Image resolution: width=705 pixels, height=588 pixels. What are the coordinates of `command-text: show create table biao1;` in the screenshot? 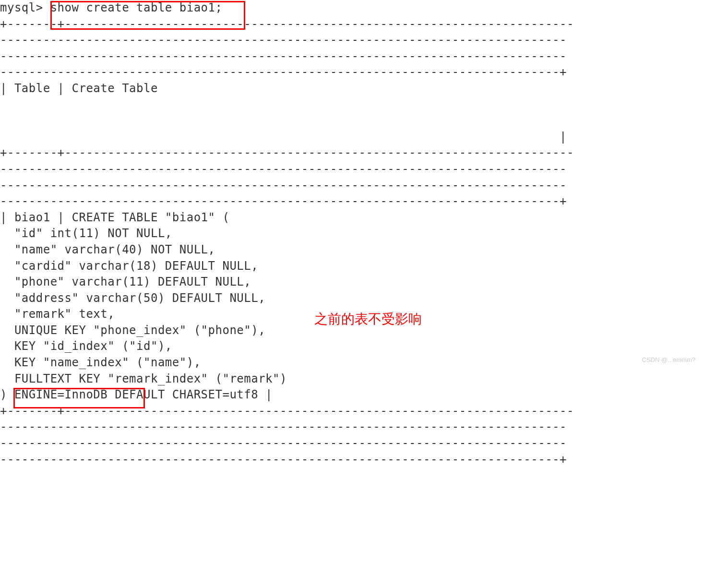 It's located at (136, 8).